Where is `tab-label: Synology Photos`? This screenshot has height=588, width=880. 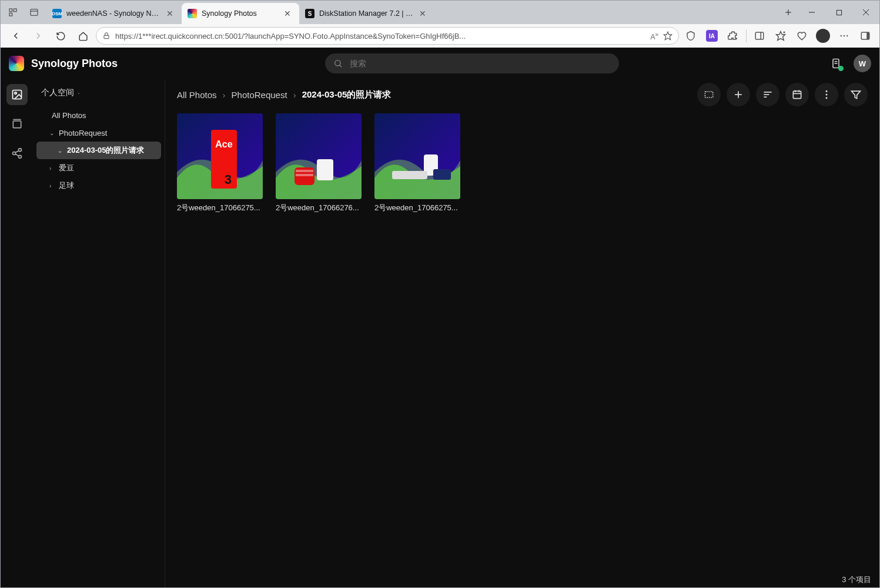 tab-label: Synology Photos is located at coordinates (240, 14).